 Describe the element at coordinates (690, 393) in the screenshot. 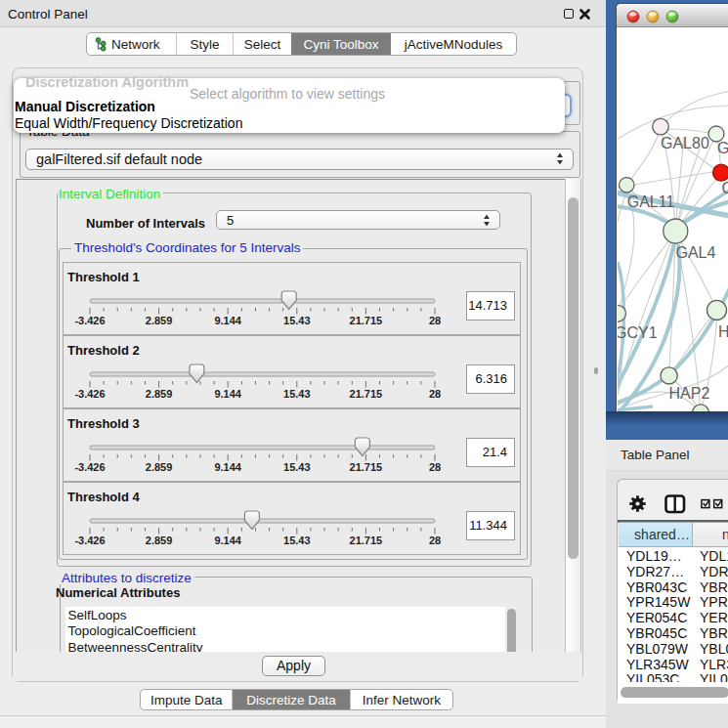

I see `svg-text: HAP2` at that location.